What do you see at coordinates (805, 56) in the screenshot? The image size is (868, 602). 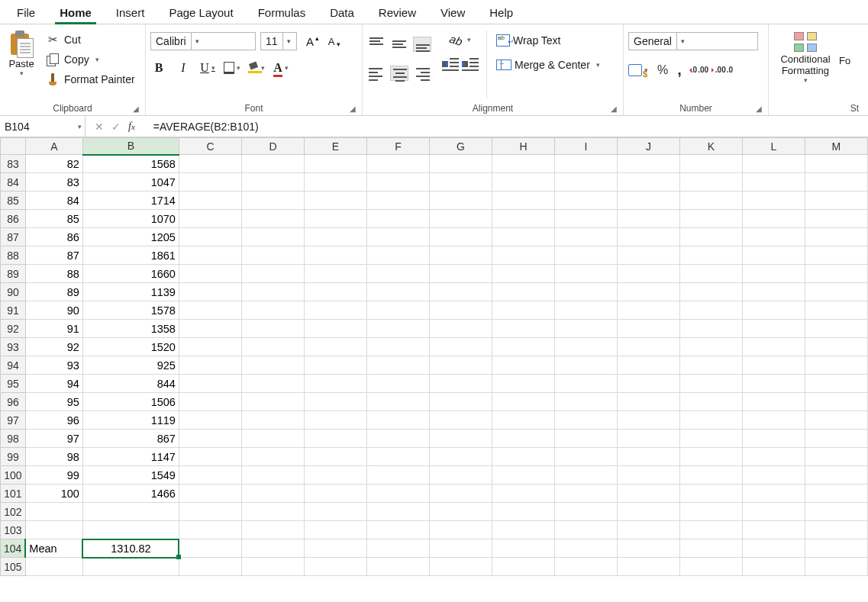 I see `conditional-formatting-button: Conditional Formatting ▾` at bounding box center [805, 56].